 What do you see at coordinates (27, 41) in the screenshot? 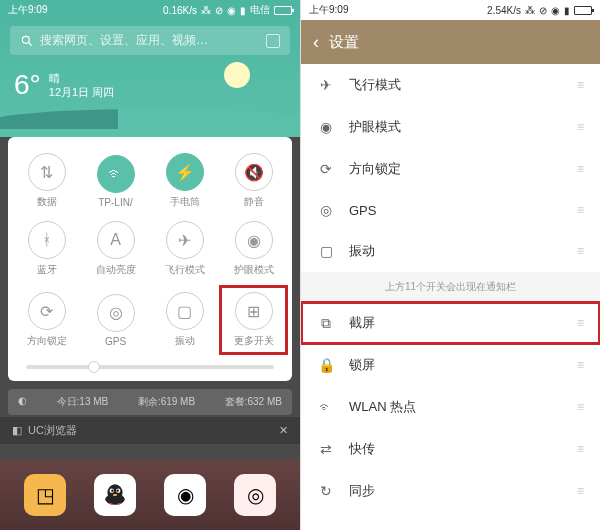
I see `search-icon` at bounding box center [27, 41].